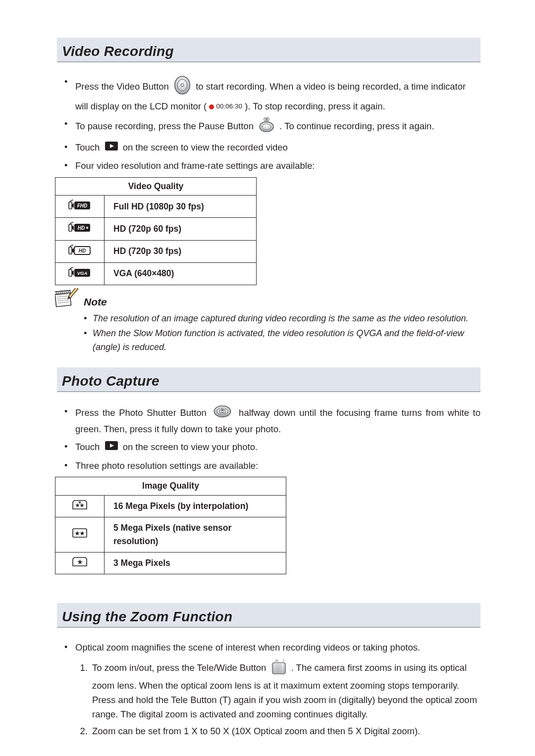 The width and height of the screenshot is (535, 756). I want to click on table-row: HD HD (720p 30 fps), so click(156, 252).